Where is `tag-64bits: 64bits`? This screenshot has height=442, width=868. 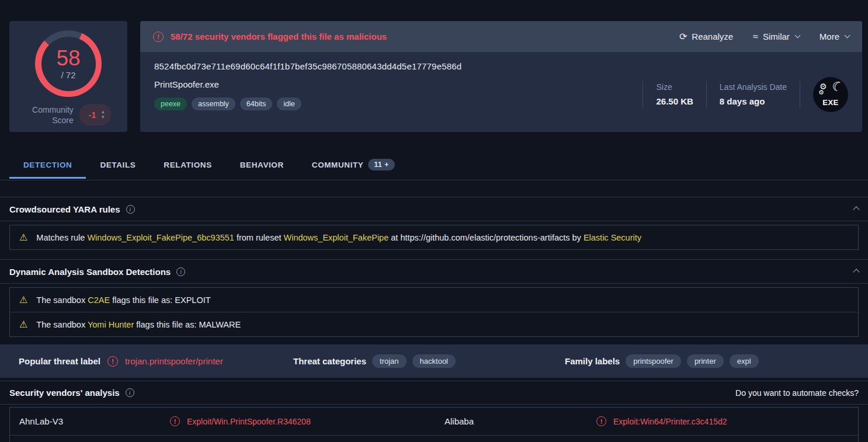 tag-64bits: 64bits is located at coordinates (256, 104).